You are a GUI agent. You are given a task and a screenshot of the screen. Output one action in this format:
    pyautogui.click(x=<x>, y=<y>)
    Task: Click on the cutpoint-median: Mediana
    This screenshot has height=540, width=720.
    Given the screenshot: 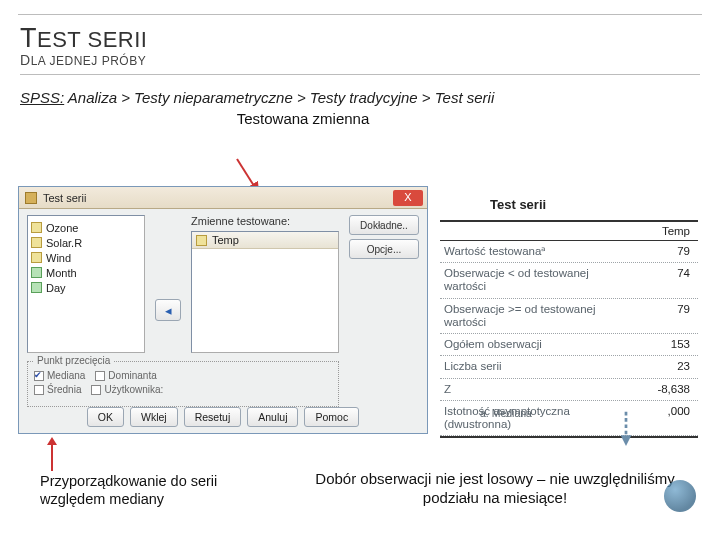 What is the action you would take?
    pyautogui.click(x=60, y=376)
    